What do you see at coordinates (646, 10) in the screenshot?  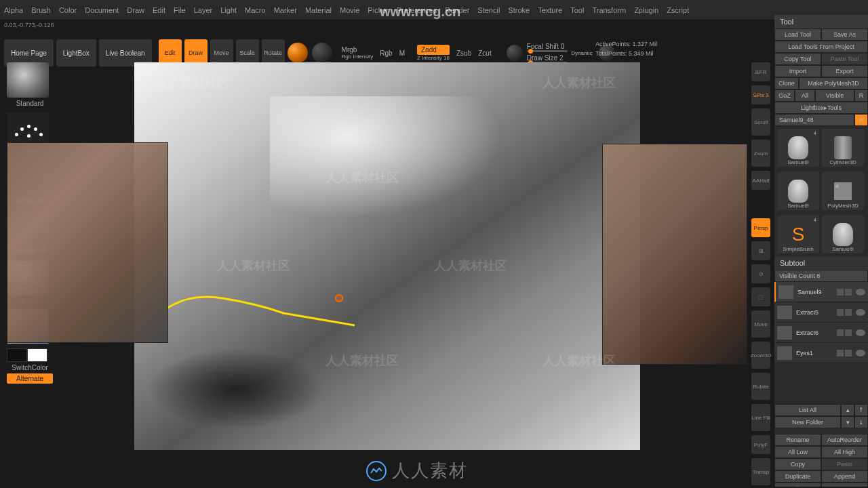 I see `menu-zplugin: Zplugin` at bounding box center [646, 10].